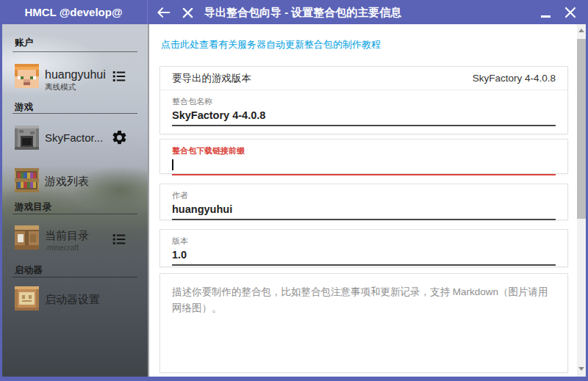 The width and height of the screenshot is (588, 381). I want to click on window-close-button, so click(570, 12).